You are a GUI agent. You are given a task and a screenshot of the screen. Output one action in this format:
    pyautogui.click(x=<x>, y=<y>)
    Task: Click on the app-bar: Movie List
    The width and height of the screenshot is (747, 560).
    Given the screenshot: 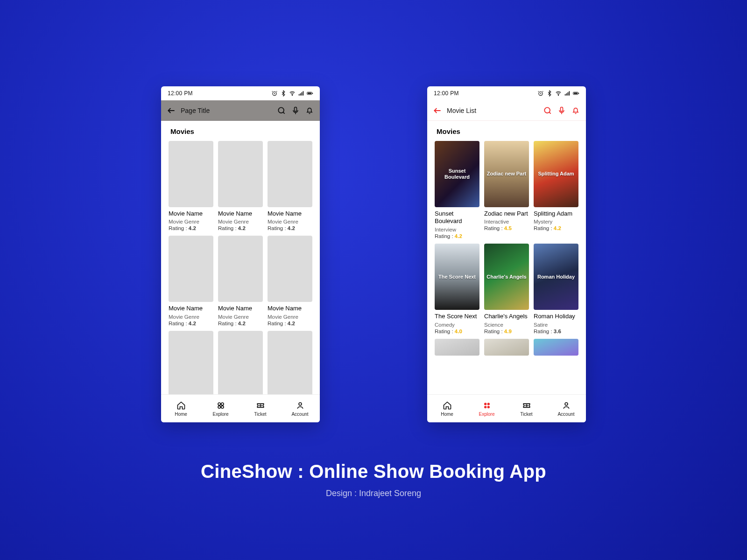 What is the action you would take?
    pyautogui.click(x=507, y=111)
    